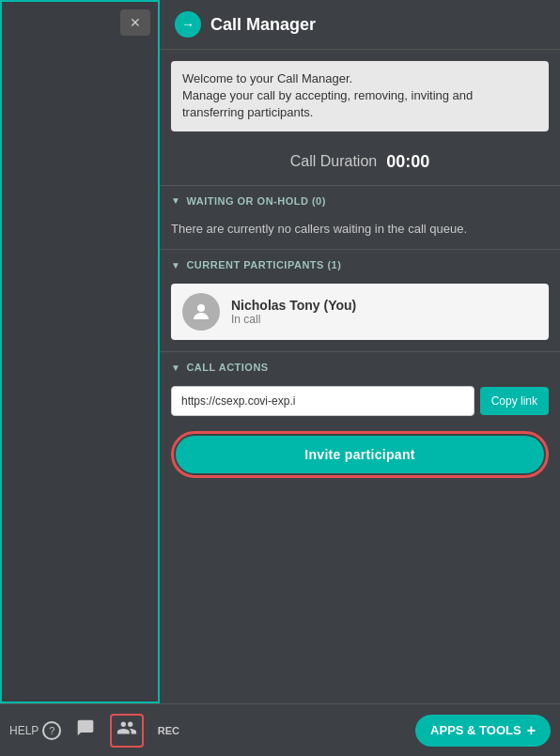 This screenshot has height=756, width=560. What do you see at coordinates (408, 162) in the screenshot?
I see `call-duration-time: 00:00` at bounding box center [408, 162].